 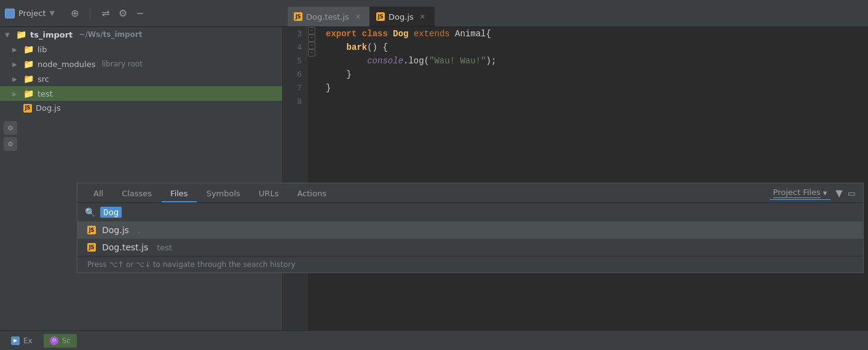 I want to click on search-tab-actions: Actions, so click(x=312, y=194).